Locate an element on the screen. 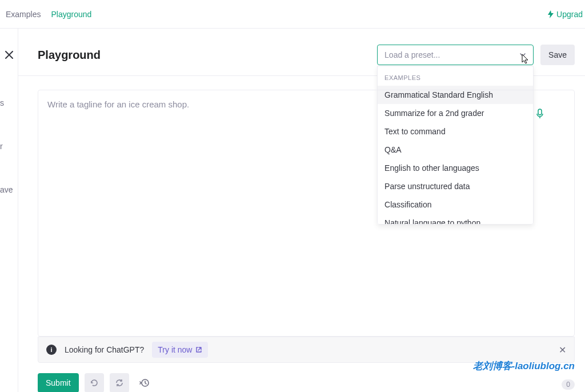 The width and height of the screenshot is (585, 392). preset-select: Load a preset... is located at coordinates (455, 55).